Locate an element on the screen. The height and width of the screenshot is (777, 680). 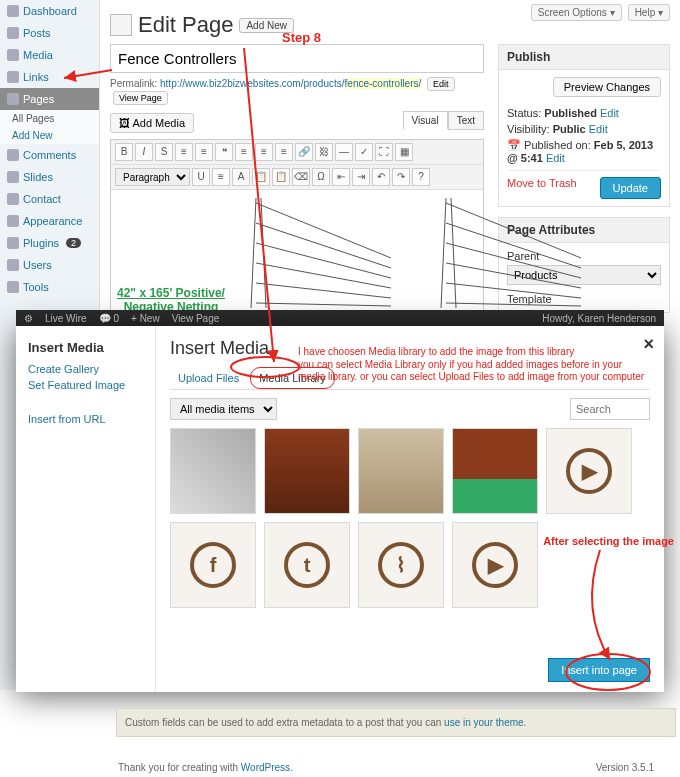
preview-changes-button: Preview Changes is located at coordinates (607, 87).